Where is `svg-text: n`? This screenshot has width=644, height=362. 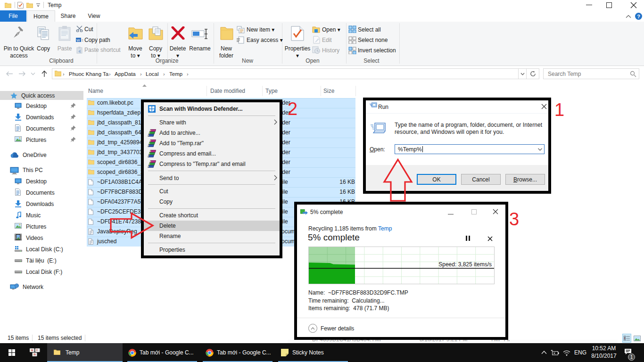 svg-text: n is located at coordinates (35, 354).